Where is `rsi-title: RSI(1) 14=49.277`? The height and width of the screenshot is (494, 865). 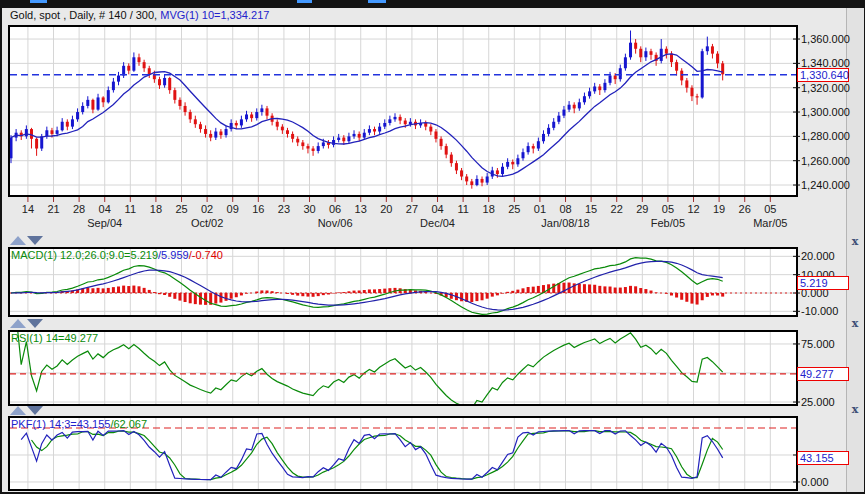
rsi-title: RSI(1) 14=49.277 is located at coordinates (54, 338).